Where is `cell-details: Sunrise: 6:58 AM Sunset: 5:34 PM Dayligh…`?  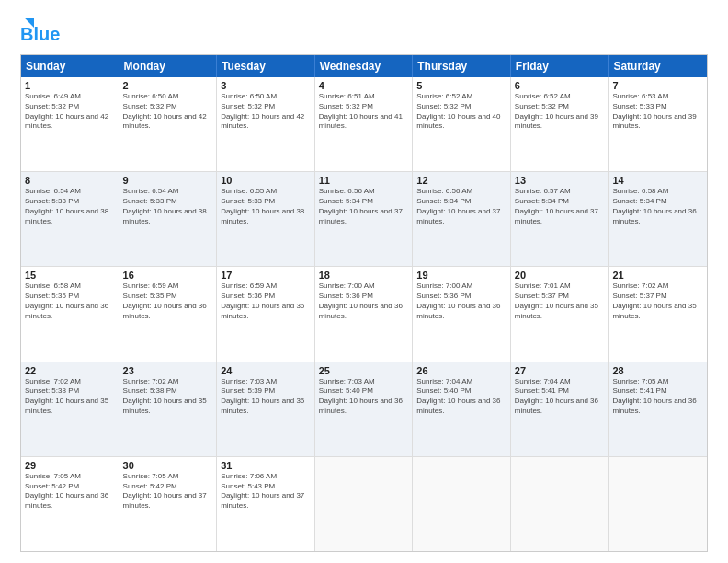
cell-details: Sunrise: 6:58 AM Sunset: 5:34 PM Dayligh… is located at coordinates (658, 206).